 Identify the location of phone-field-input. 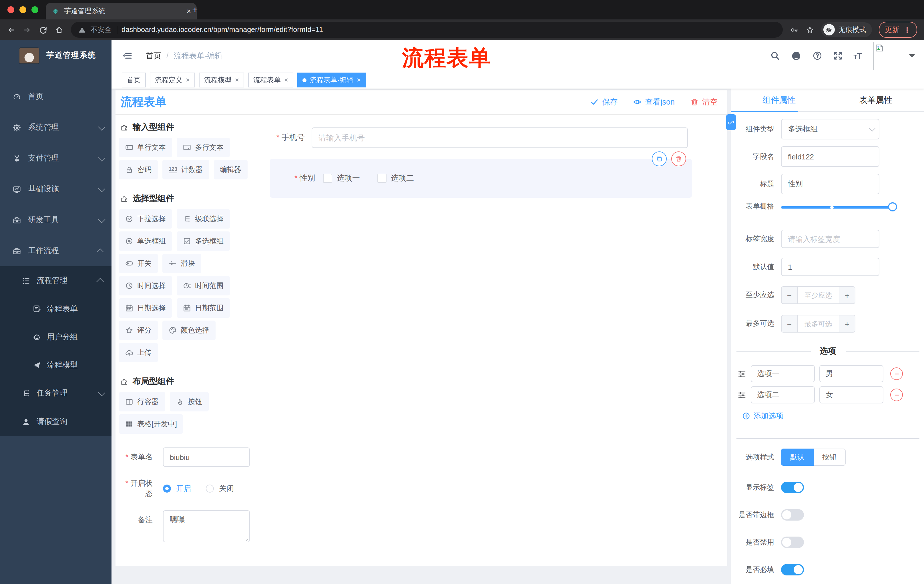
(500, 138).